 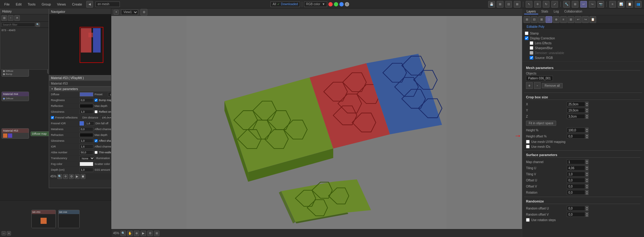 What do you see at coordinates (62, 4) in the screenshot?
I see `menu-views: Views` at bounding box center [62, 4].